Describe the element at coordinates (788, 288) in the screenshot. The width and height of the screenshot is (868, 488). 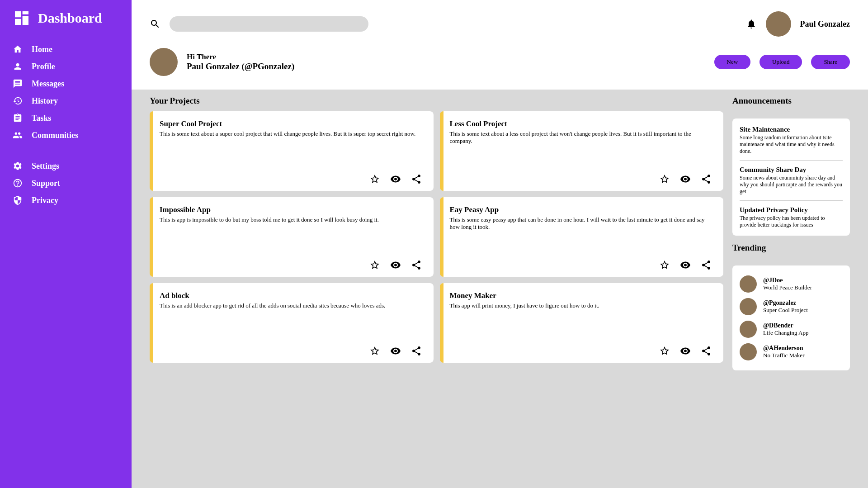
I see `trending-project: World Peace Builder` at that location.